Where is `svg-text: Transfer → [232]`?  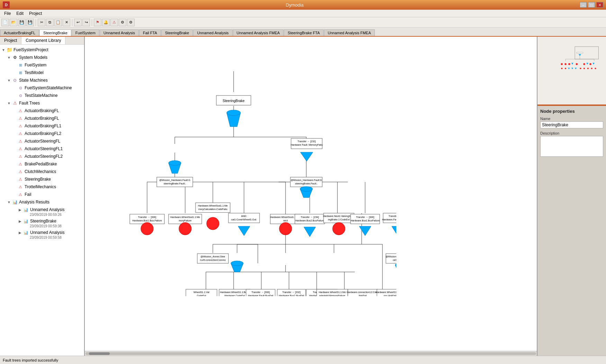
svg-text: Transfer → [232] is located at coordinates (307, 142).